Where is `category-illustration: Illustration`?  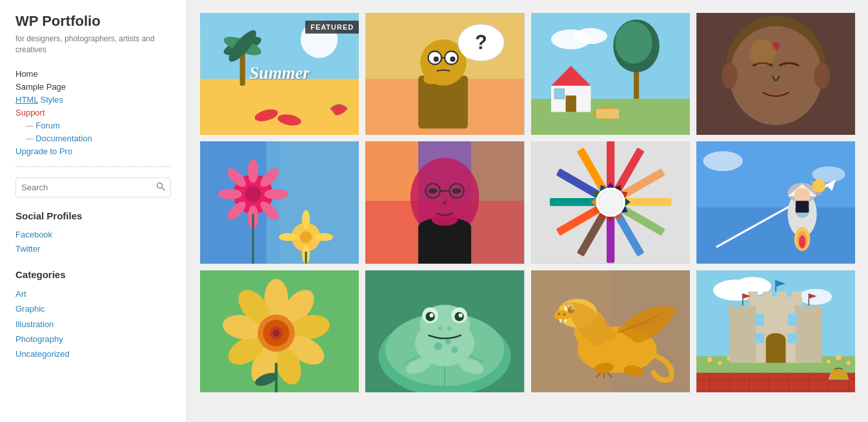 category-illustration: Illustration is located at coordinates (93, 324).